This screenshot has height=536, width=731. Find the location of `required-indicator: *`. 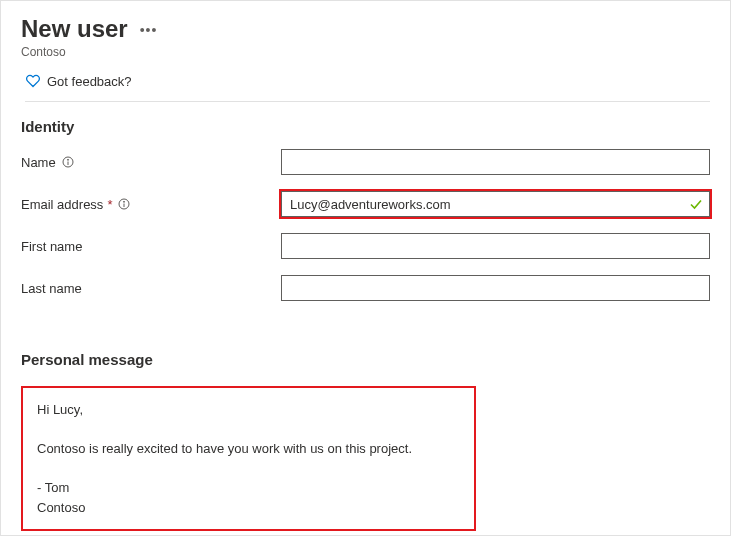

required-indicator: * is located at coordinates (110, 204).